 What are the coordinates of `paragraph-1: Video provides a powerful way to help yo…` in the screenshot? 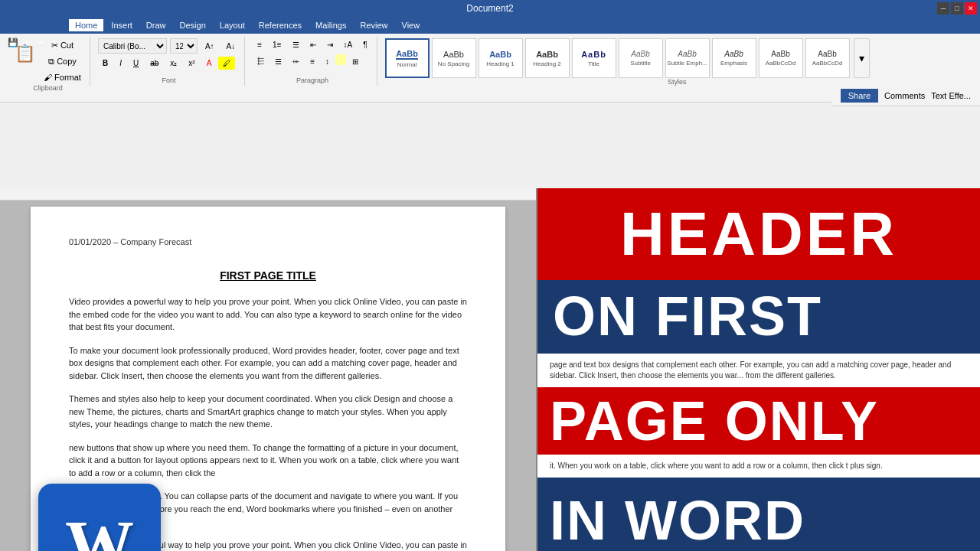 It's located at (268, 315).